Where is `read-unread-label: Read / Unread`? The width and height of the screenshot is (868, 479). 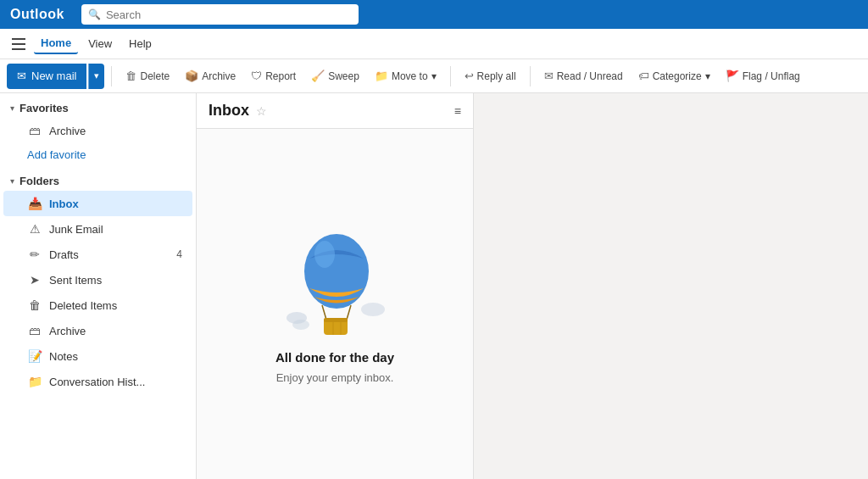 read-unread-label: Read / Unread is located at coordinates (590, 76).